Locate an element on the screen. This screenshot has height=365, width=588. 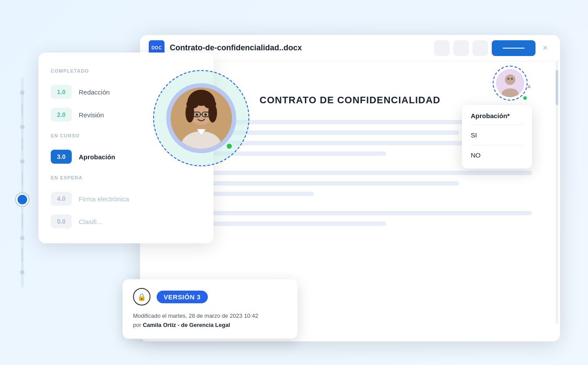
document-title: Contrato-de-confidencialidad..docx is located at coordinates (299, 48).